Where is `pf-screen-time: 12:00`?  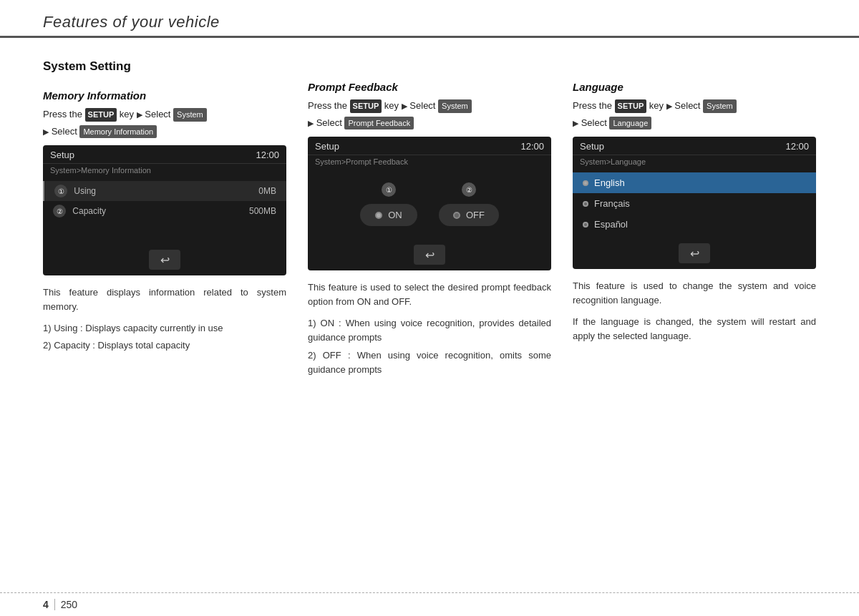 pf-screen-time: 12:00 is located at coordinates (533, 146).